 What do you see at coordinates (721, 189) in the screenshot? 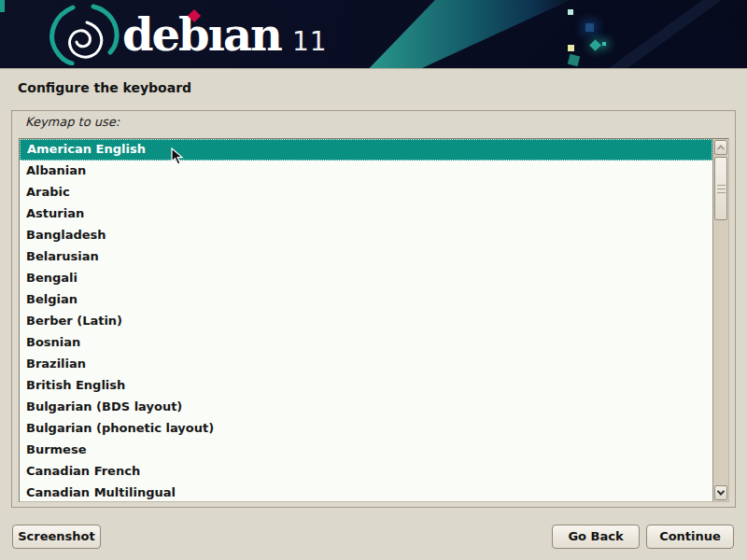
I see `scrollbar-grip-icon` at bounding box center [721, 189].